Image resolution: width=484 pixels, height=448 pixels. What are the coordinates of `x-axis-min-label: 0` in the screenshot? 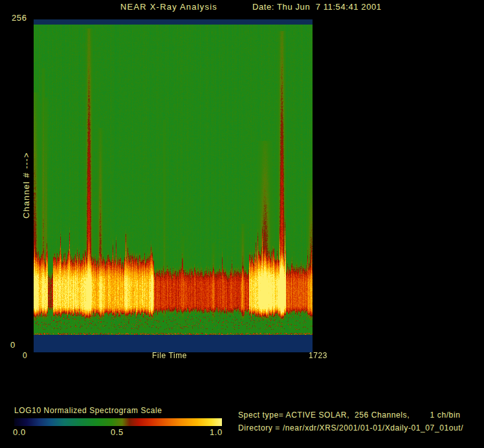 It's located at (25, 356).